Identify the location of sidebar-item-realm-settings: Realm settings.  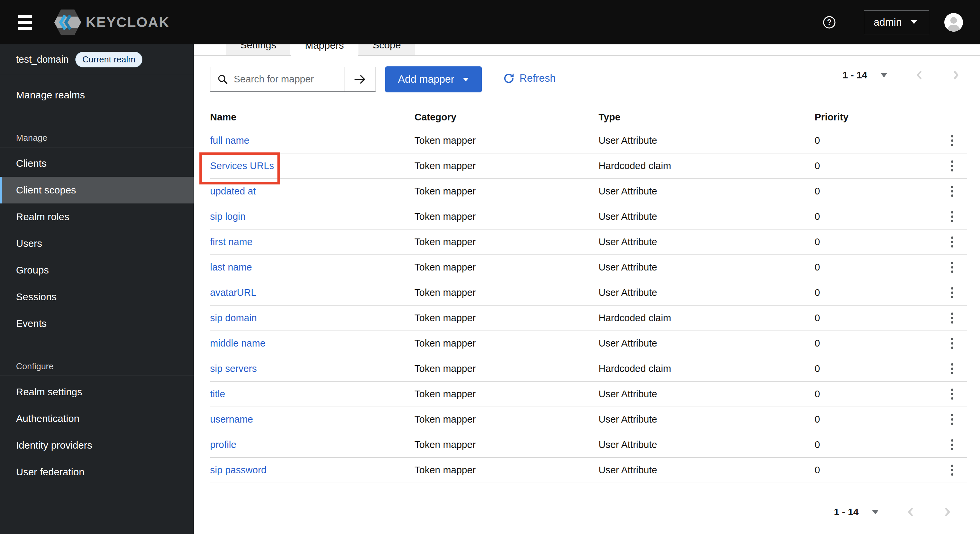
(97, 392).